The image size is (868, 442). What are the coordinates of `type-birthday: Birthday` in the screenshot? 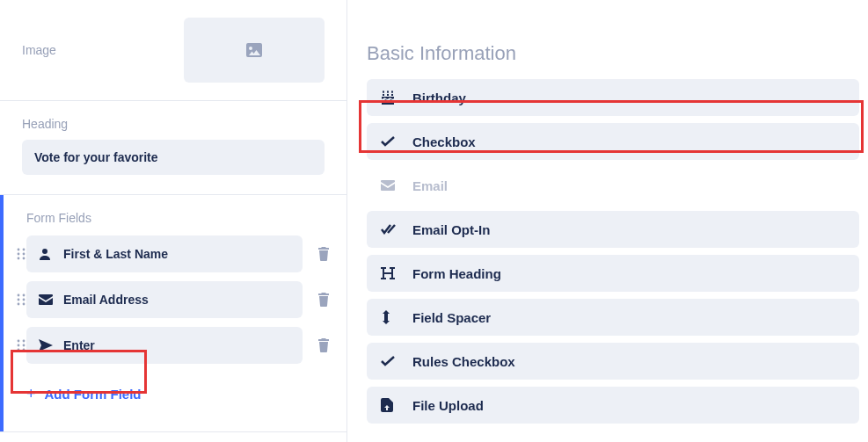 It's located at (613, 98).